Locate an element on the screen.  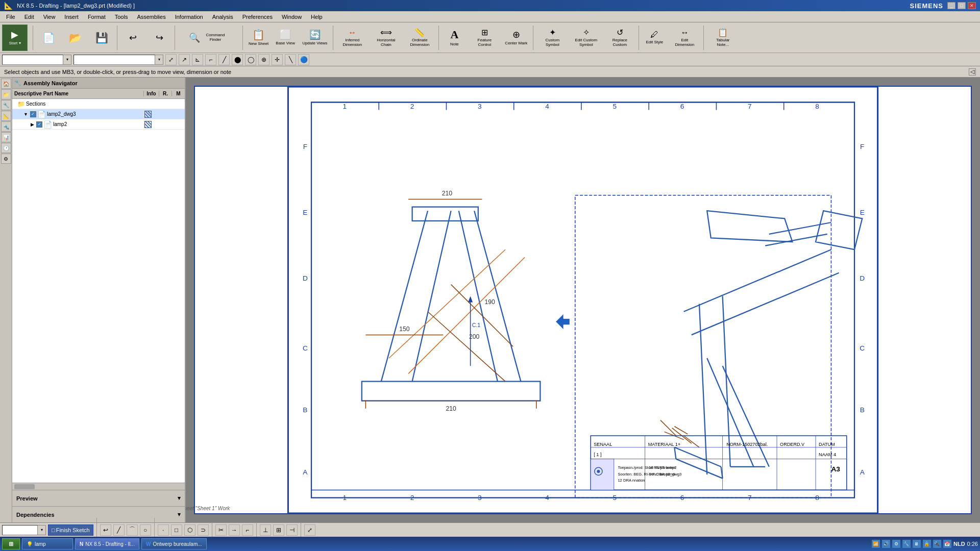
filter-combo: ▾ is located at coordinates (37, 60).